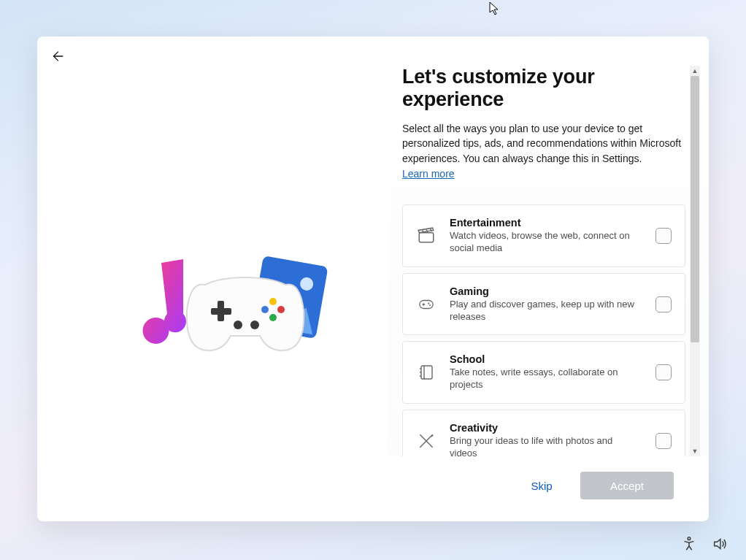  What do you see at coordinates (546, 440) in the screenshot?
I see `option-text: Creativity Bring your ideas to life with…` at bounding box center [546, 440].